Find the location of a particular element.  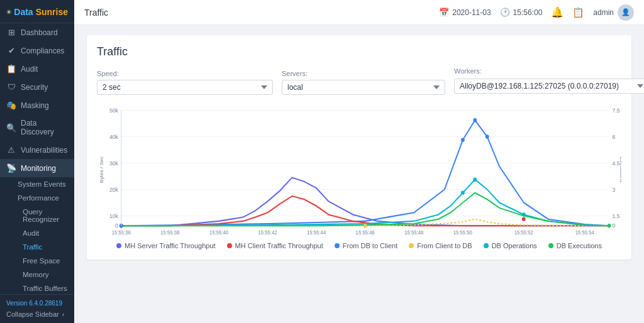

masking-icon: 🎭 is located at coordinates (11, 106).